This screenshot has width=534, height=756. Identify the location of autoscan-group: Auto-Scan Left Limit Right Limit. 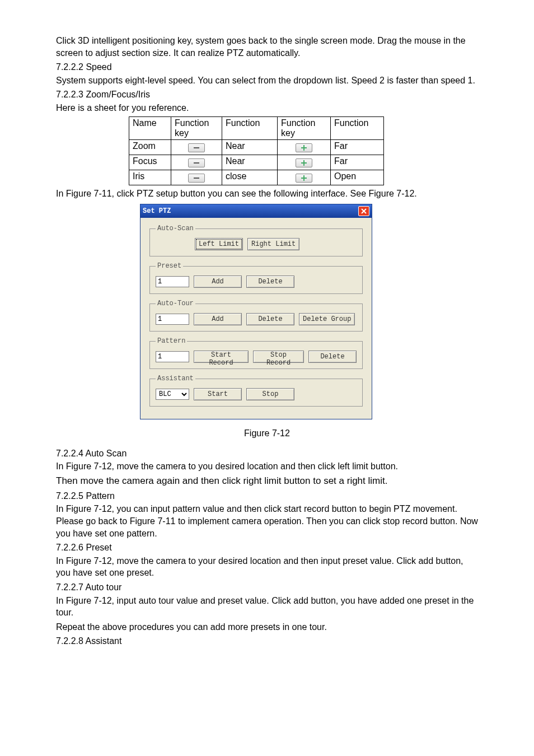
(256, 241).